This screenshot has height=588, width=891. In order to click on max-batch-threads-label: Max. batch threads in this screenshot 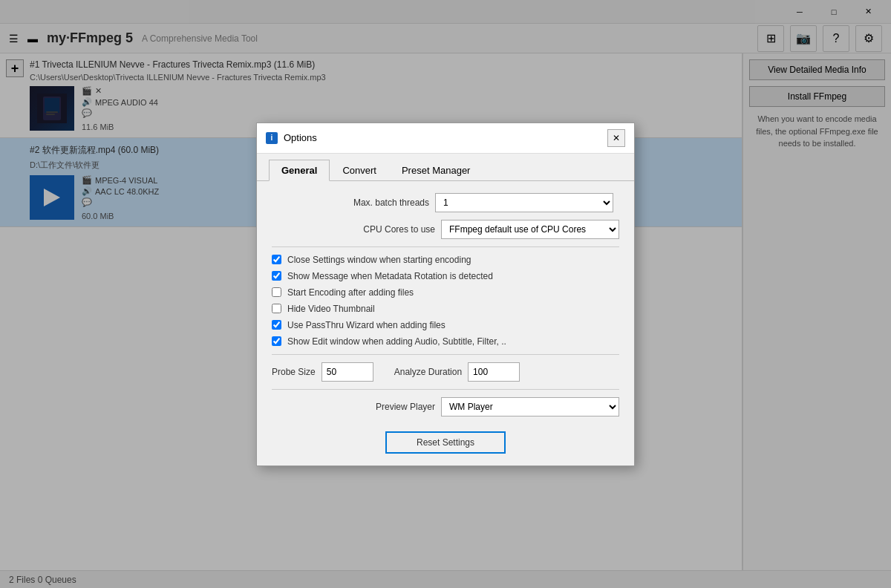, I will do `click(350, 203)`.